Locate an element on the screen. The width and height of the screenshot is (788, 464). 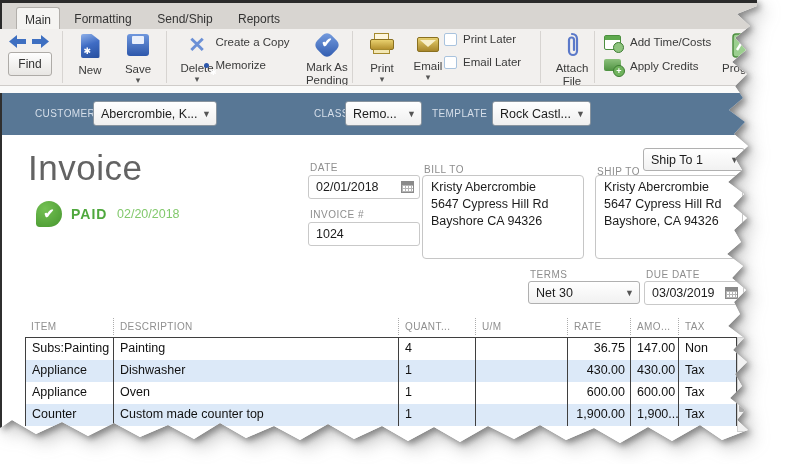
new-button: New is located at coordinates (90, 56).